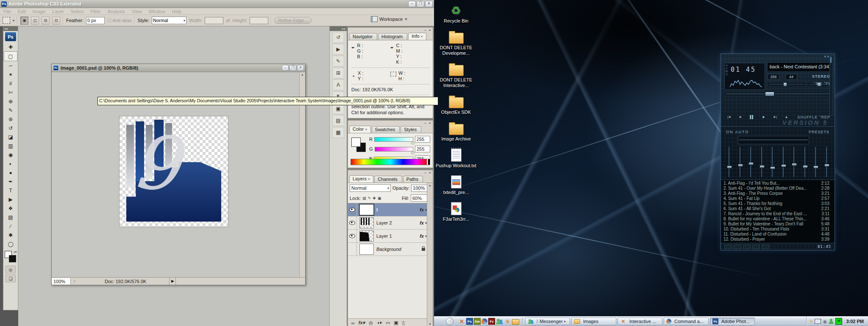 The height and width of the screenshot is (326, 868). What do you see at coordinates (398, 223) in the screenshot?
I see `layer-name: Layer 2` at bounding box center [398, 223].